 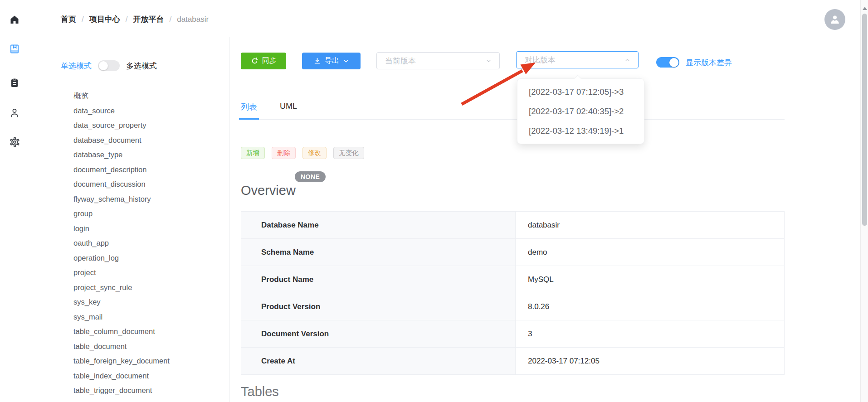 What do you see at coordinates (284, 153) in the screenshot?
I see `legend-tag-danger: 删除` at bounding box center [284, 153].